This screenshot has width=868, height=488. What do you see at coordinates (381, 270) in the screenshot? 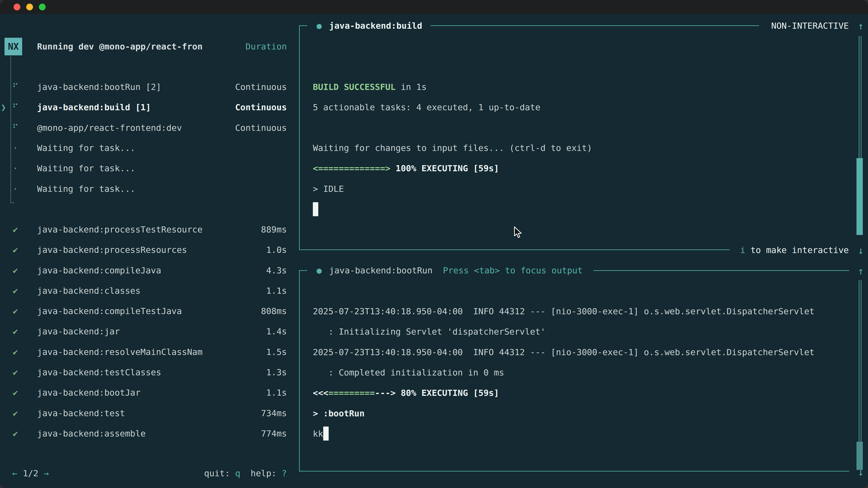
I see `bootrun-panel-title: java-backend:bootRun` at bounding box center [381, 270].